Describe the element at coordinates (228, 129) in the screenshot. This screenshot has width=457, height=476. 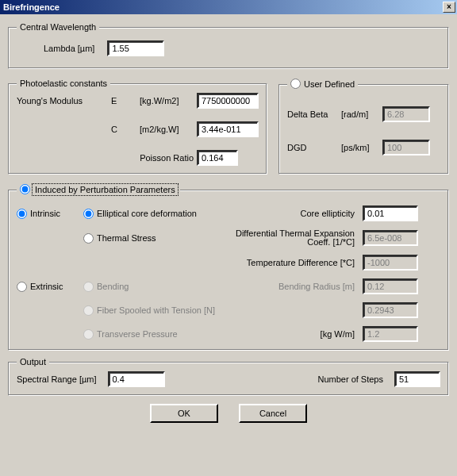
I see `C-input` at that location.